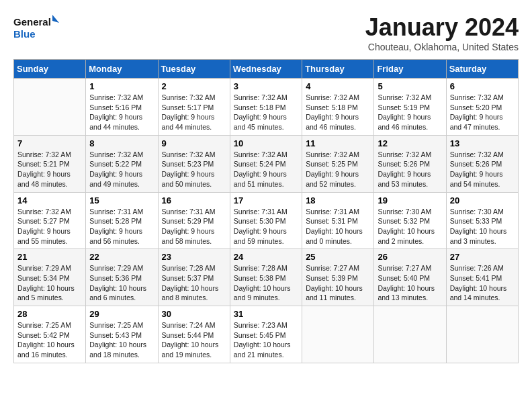  What do you see at coordinates (266, 144) in the screenshot?
I see `day-number: 10` at bounding box center [266, 144].